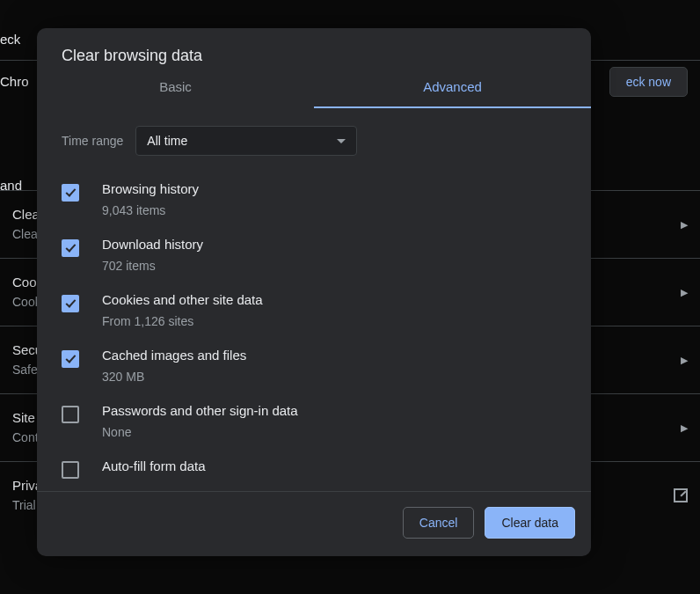 This screenshot has width=700, height=594. What do you see at coordinates (11, 39) in the screenshot?
I see `bg-fragment: eck` at bounding box center [11, 39].